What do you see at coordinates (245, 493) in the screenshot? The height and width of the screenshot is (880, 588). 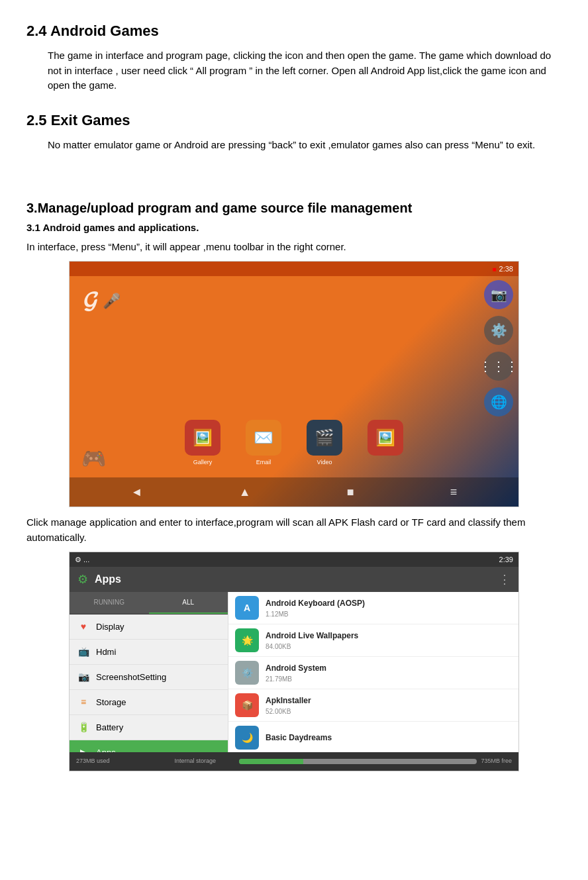 I see `home-btn: ▲` at bounding box center [245, 493].